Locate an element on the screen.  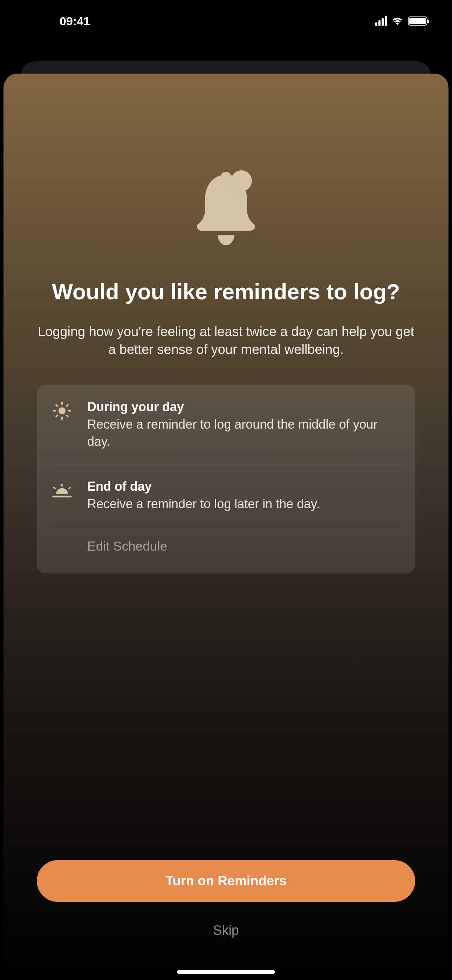
status-bar: 09:41 is located at coordinates (226, 21).